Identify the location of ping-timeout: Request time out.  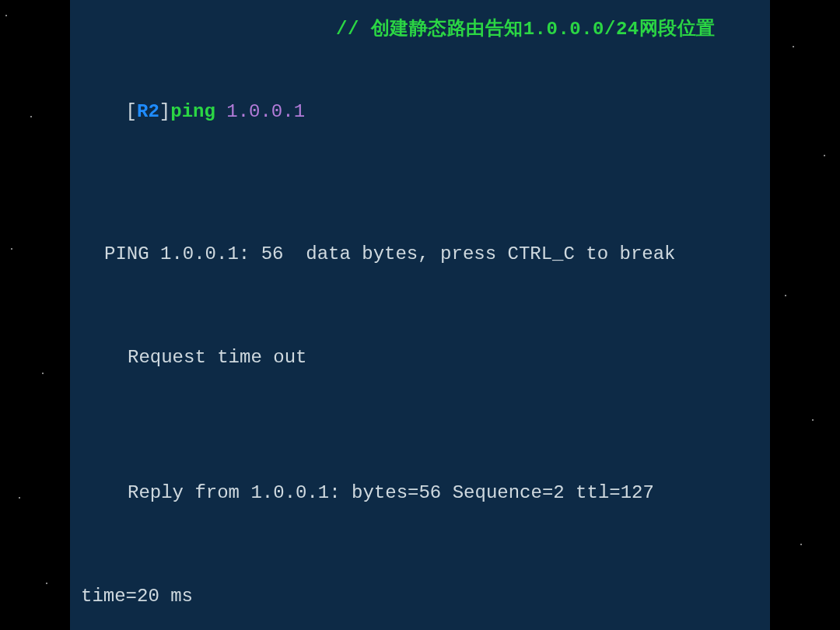
(420, 358).